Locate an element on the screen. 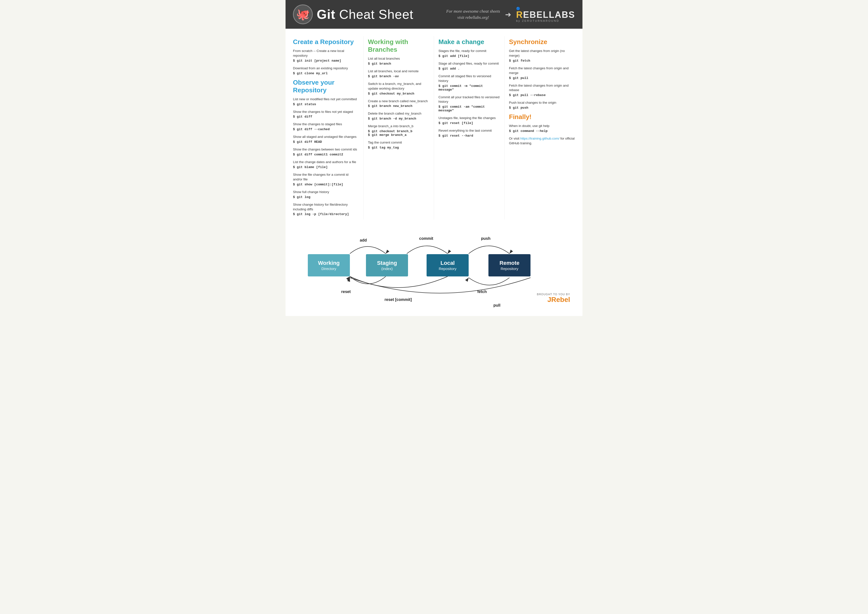  entry-sync-2-desc: Fetch the latest changes from origin and… is located at coordinates (542, 71).